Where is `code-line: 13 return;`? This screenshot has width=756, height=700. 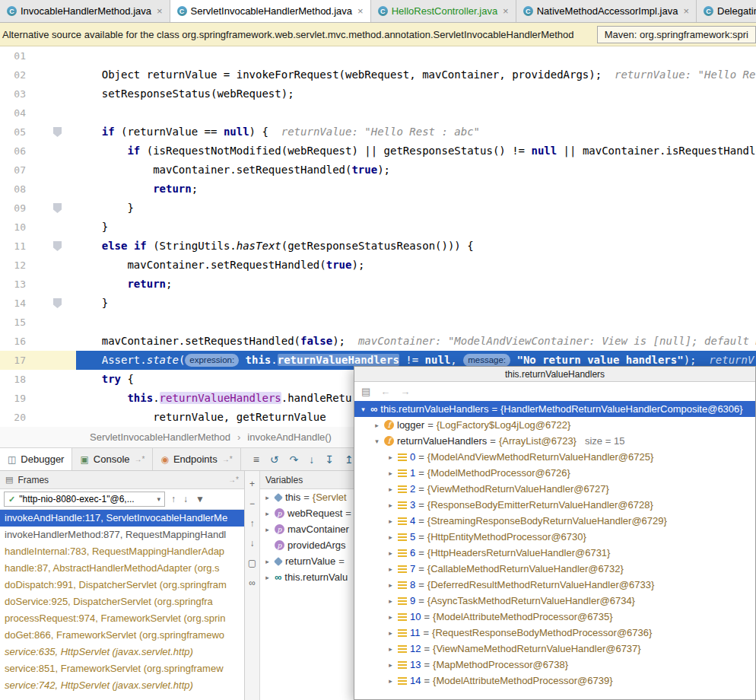
code-line: 13 return; is located at coordinates (378, 285).